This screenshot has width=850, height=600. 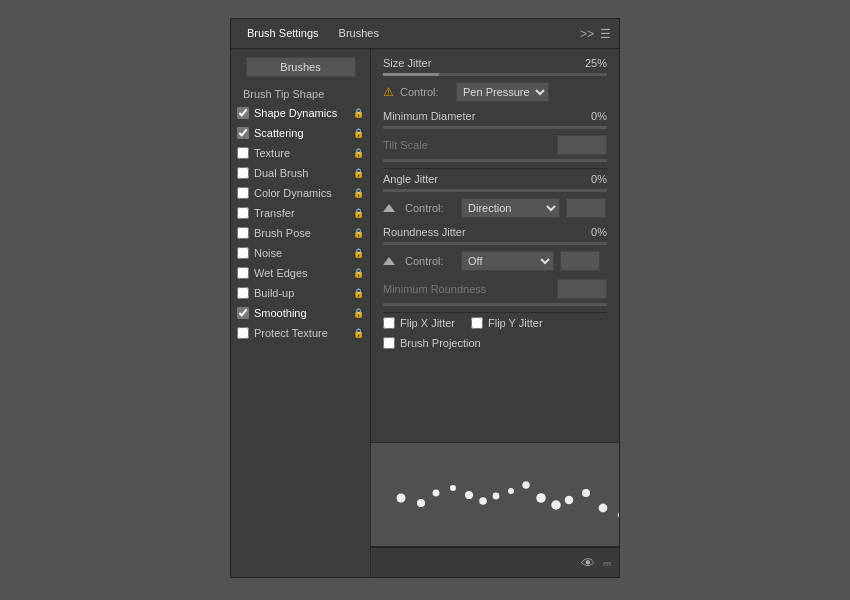 What do you see at coordinates (300, 293) in the screenshot?
I see `sidebar-item-build-up: Build-up🔒` at bounding box center [300, 293].